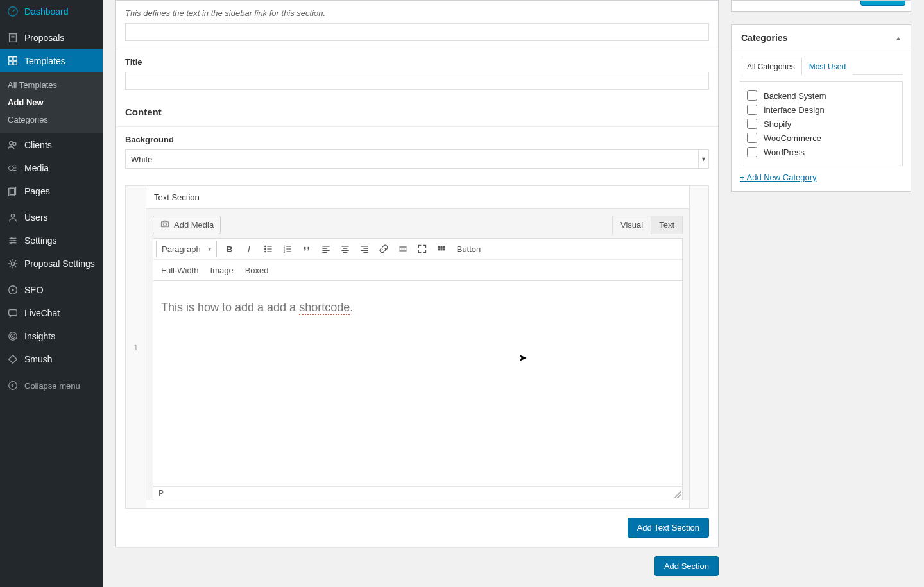 Image resolution: width=924 pixels, height=587 pixels. What do you see at coordinates (45, 61) in the screenshot?
I see `sidebar-item-label: Templates` at bounding box center [45, 61].